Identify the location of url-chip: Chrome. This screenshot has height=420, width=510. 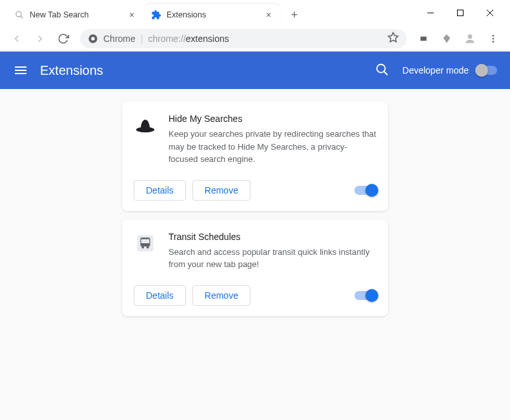
(119, 39).